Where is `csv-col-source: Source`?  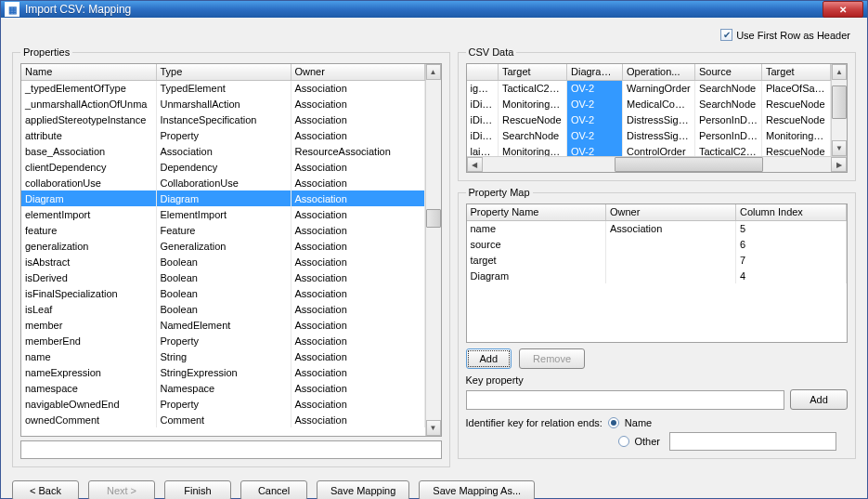
csv-col-source: Source is located at coordinates (729, 72).